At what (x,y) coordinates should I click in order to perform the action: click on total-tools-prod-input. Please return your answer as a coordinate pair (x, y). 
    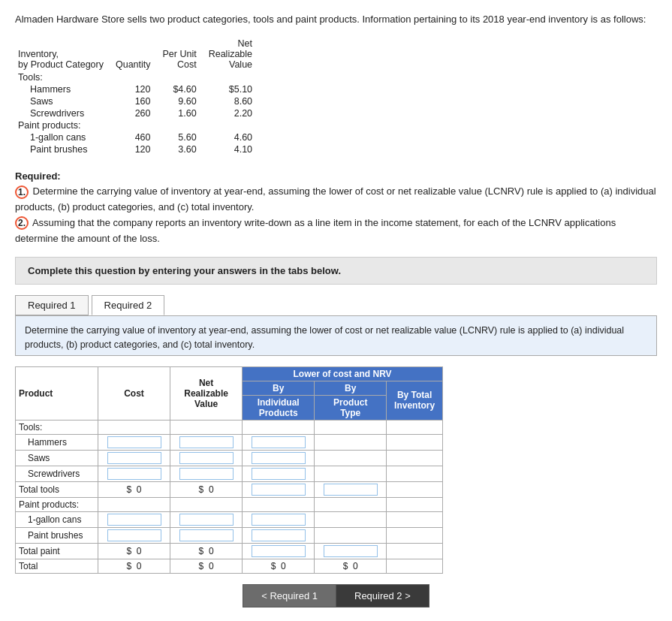
    Looking at the image, I should click on (351, 490).